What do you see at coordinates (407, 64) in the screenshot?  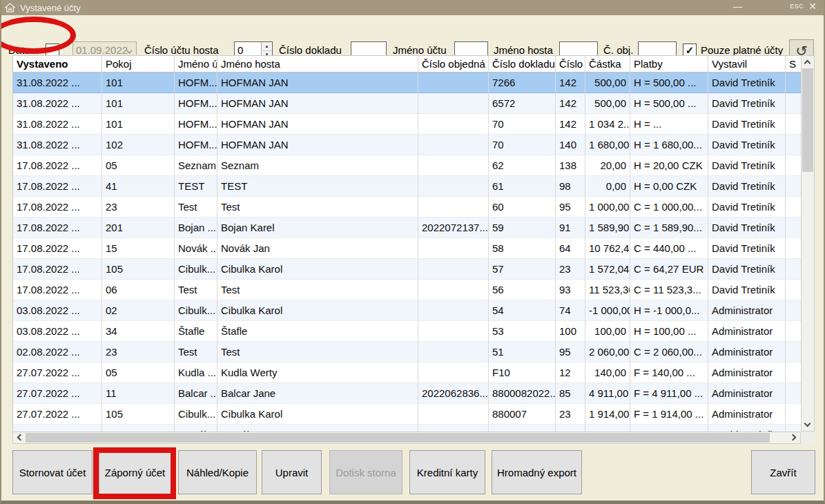 I see `table-header-row: Vystaveno Pokoj Jméno ú Jméno hosta Čísl…` at bounding box center [407, 64].